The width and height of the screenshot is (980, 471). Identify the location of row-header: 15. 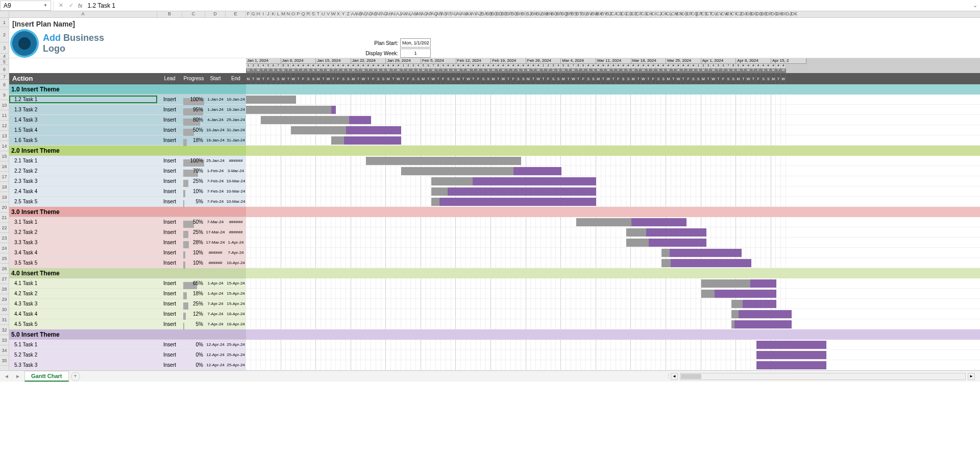
(4, 156).